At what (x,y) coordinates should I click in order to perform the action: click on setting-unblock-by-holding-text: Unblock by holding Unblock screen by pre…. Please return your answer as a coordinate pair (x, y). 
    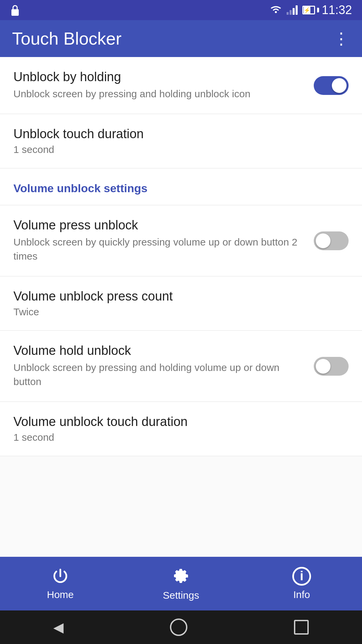
    Looking at the image, I should click on (164, 85).